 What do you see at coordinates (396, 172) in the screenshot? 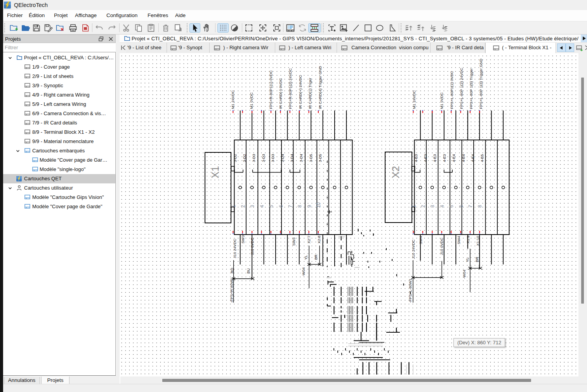
I see `svg-text: X2` at bounding box center [396, 172].